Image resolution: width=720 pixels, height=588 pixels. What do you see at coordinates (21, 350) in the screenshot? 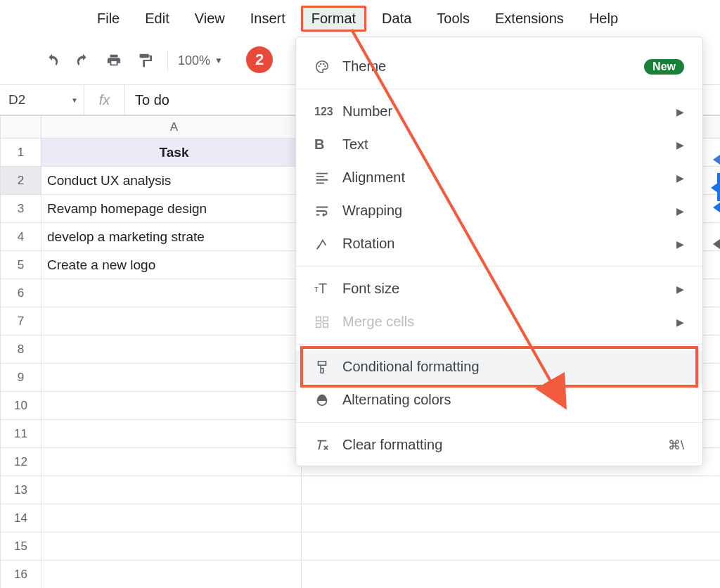
I see `row-header: 8` at bounding box center [21, 350].